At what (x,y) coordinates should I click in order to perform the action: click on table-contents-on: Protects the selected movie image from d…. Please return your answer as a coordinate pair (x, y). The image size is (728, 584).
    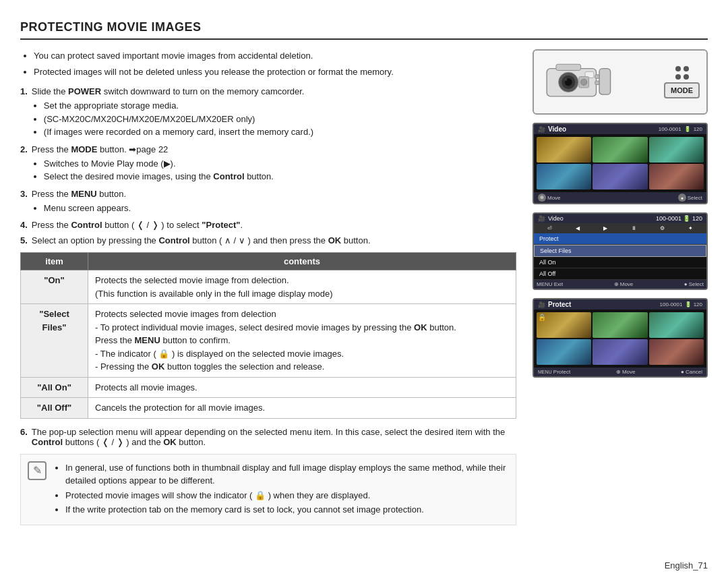
    Looking at the image, I should click on (302, 287).